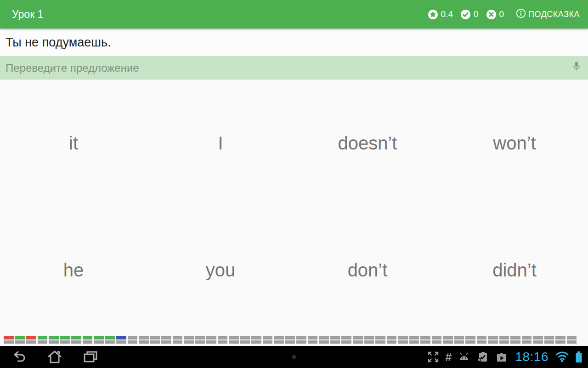 Image resolution: width=588 pixels, height=368 pixels. Describe the element at coordinates (466, 15) in the screenshot. I see `check-icon` at that location.